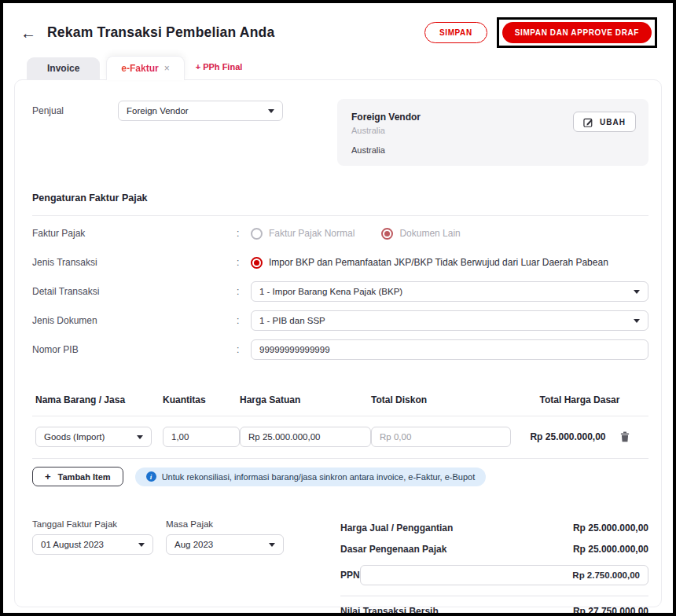 The image size is (676, 616). Describe the element at coordinates (611, 549) in the screenshot. I see `dpp-value: Rp 25.000.000,00` at that location.